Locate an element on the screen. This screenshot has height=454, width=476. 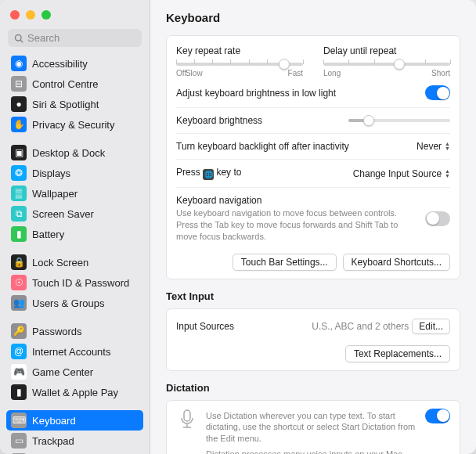
delay-slider is located at coordinates (387, 64).